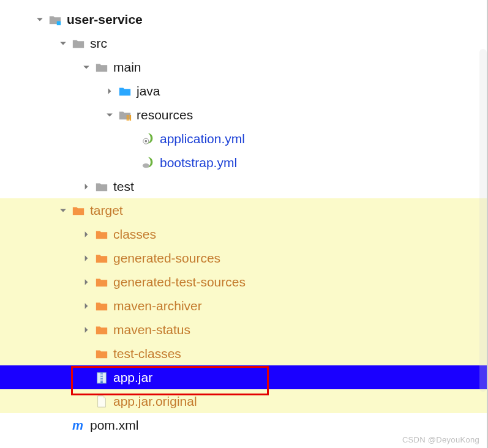 The image size is (488, 448). What do you see at coordinates (202, 138) in the screenshot?
I see `tree-label: application.yml` at bounding box center [202, 138].